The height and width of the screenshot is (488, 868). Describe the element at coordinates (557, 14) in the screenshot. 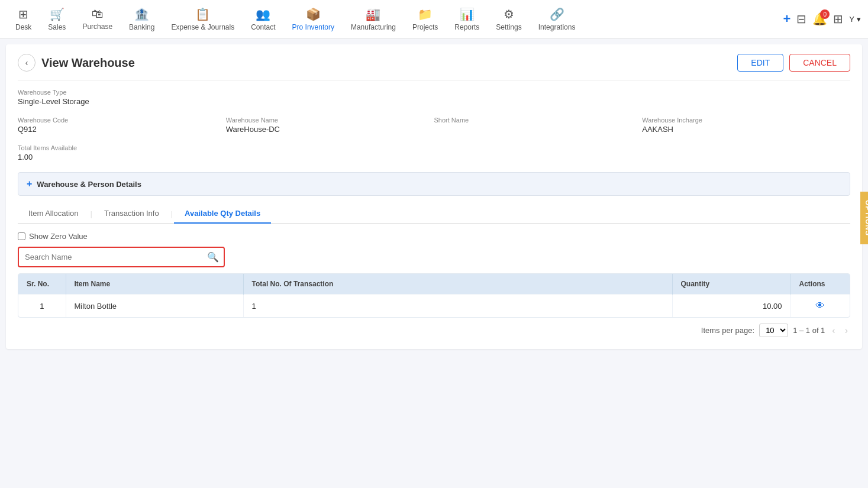

I see `integrations-icon: 🔗` at that location.